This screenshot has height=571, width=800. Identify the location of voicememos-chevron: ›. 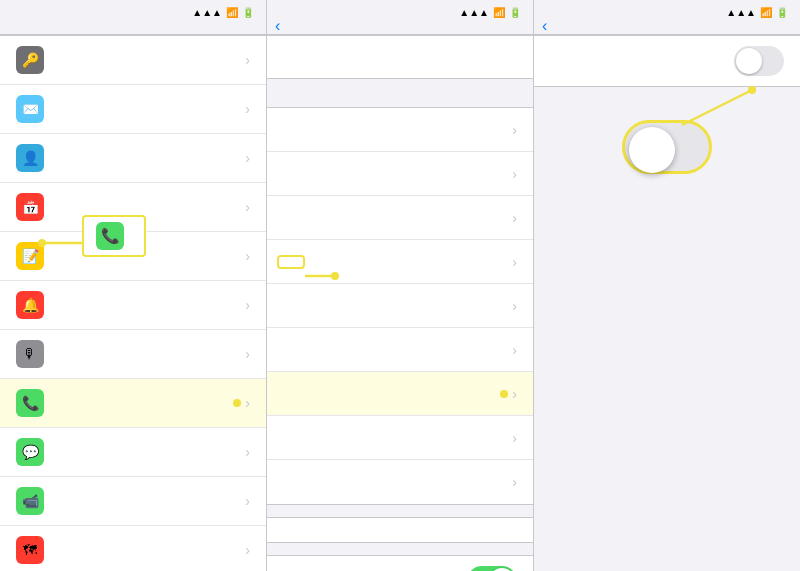
(248, 354).